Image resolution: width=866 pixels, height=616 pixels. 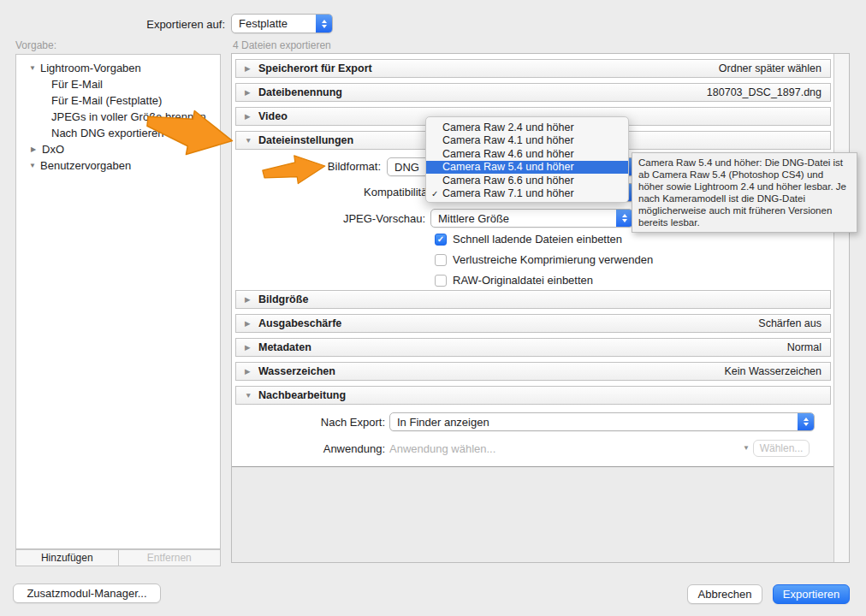 I want to click on checkbox-label: Schnell ladende Dateien einbetten, so click(x=537, y=240).